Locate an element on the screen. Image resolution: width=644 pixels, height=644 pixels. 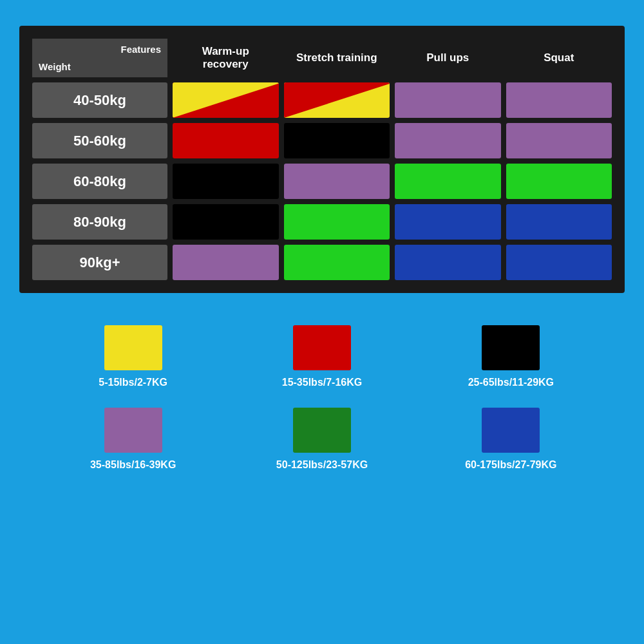
corner-cell: Features Weight is located at coordinates (100, 58).